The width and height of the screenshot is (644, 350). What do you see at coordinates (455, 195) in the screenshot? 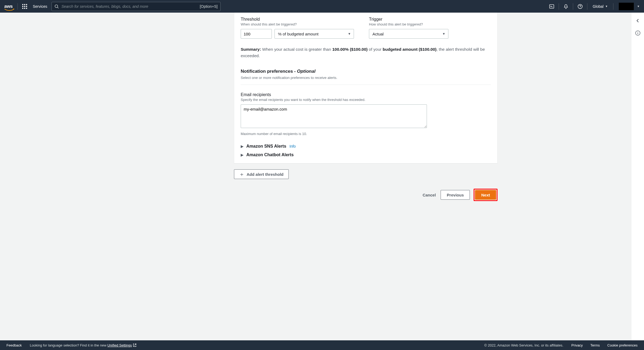
I see `previous-button: Previous` at bounding box center [455, 195].